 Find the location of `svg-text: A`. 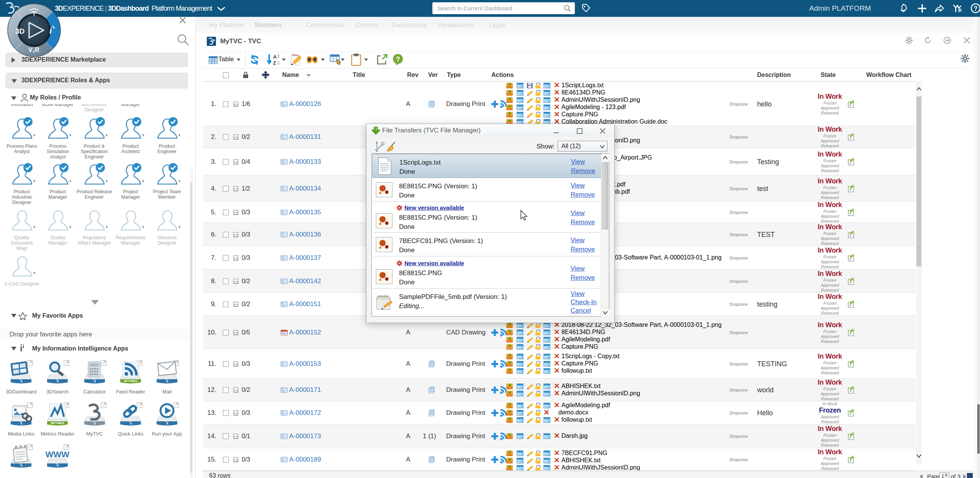

svg-text: A is located at coordinates (275, 57).